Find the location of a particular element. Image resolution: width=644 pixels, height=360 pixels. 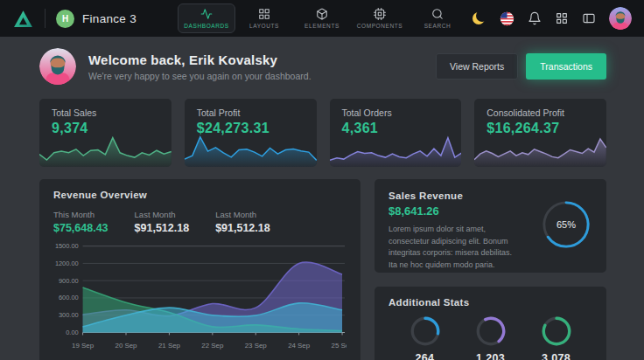

additional-stat-value: 3,078 is located at coordinates (556, 357).